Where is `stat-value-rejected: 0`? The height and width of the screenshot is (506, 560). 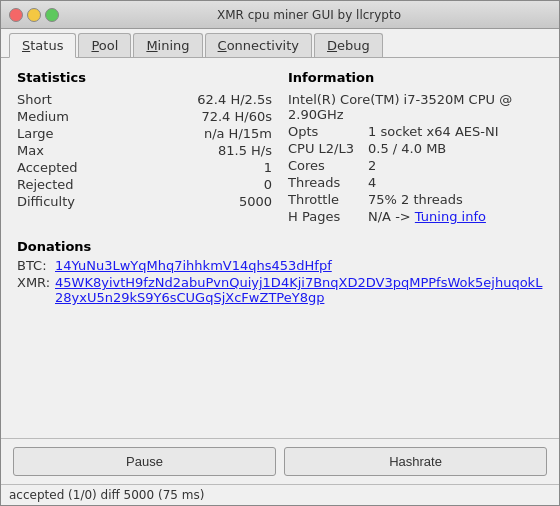 stat-value-rejected: 0 is located at coordinates (268, 184).